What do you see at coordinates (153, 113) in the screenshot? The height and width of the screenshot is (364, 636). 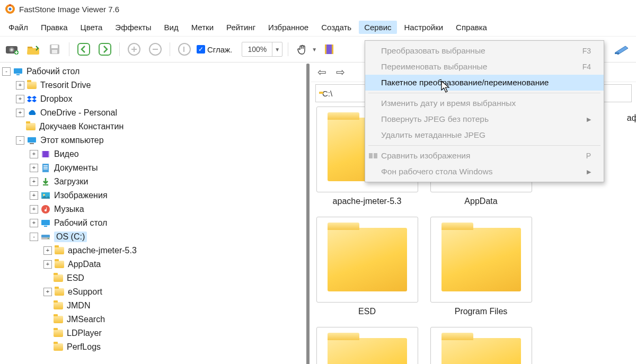 I see `tree-item: +OneDrive - Personal` at bounding box center [153, 113].